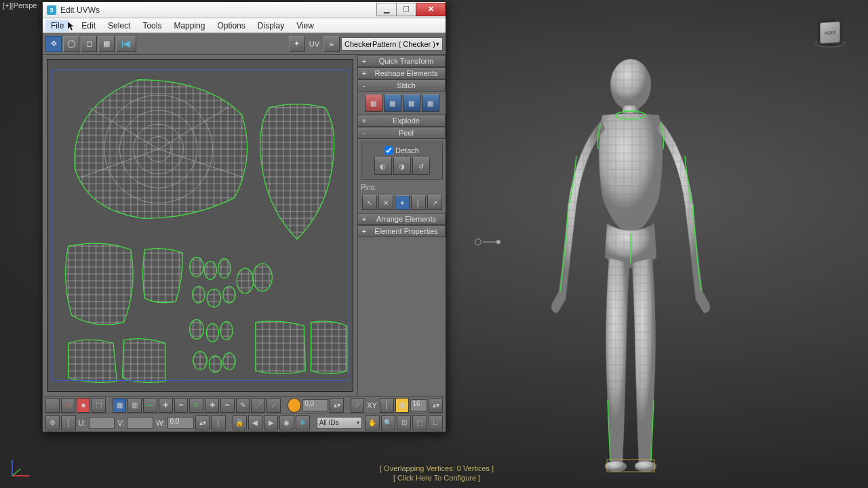  I want to click on status-configure: [ Click Here To Configure ], so click(437, 478).